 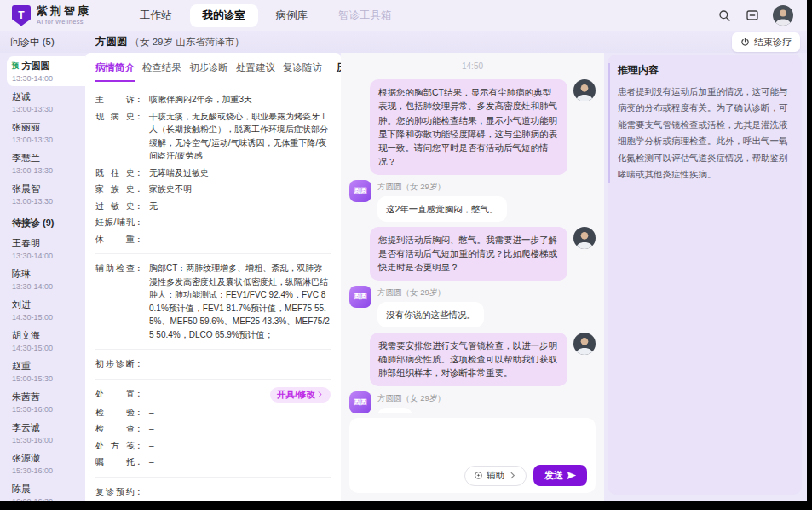 I want to click on patient-item-name: 刘进, so click(x=47, y=305).